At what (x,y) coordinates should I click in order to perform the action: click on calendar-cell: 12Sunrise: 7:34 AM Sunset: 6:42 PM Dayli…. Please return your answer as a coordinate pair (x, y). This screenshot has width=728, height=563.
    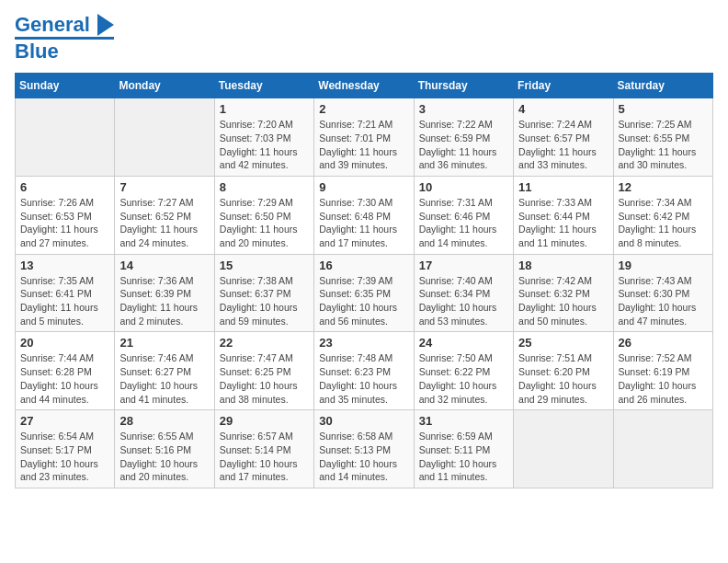
    Looking at the image, I should click on (663, 215).